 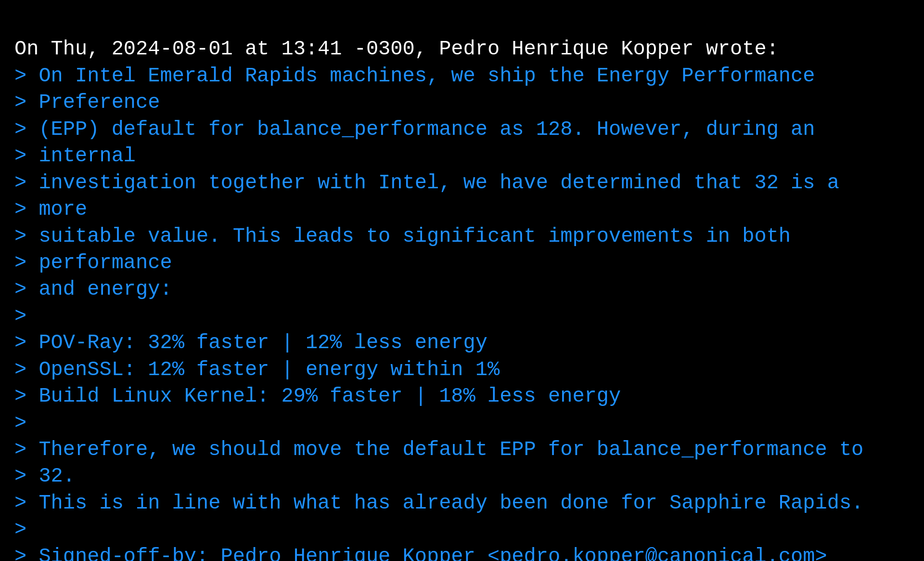 I want to click on terminal-line: > On Intel Emerald Rapids machines, we s…, so click(x=462, y=76).